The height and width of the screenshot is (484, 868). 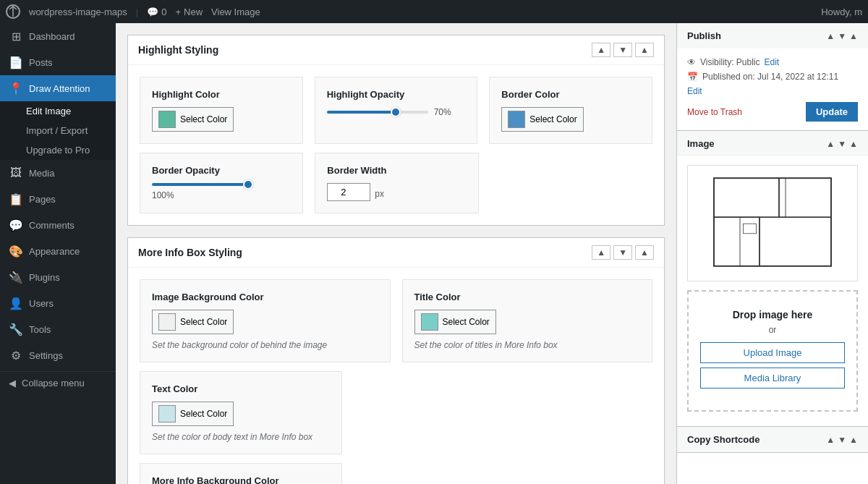 What do you see at coordinates (723, 440) in the screenshot?
I see `copy-shortcode-panel-title: Copy Shortcode` at bounding box center [723, 440].